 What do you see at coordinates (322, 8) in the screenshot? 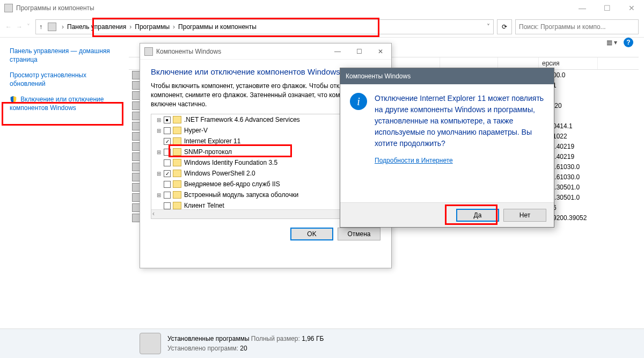
I see `window-titlebar: Программы и компоненты` at bounding box center [322, 8].